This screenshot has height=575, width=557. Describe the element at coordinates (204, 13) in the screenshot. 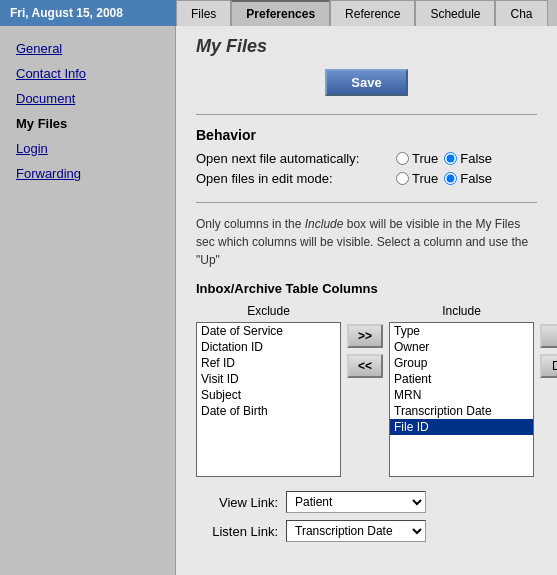

I see `tab-files: Files` at that location.